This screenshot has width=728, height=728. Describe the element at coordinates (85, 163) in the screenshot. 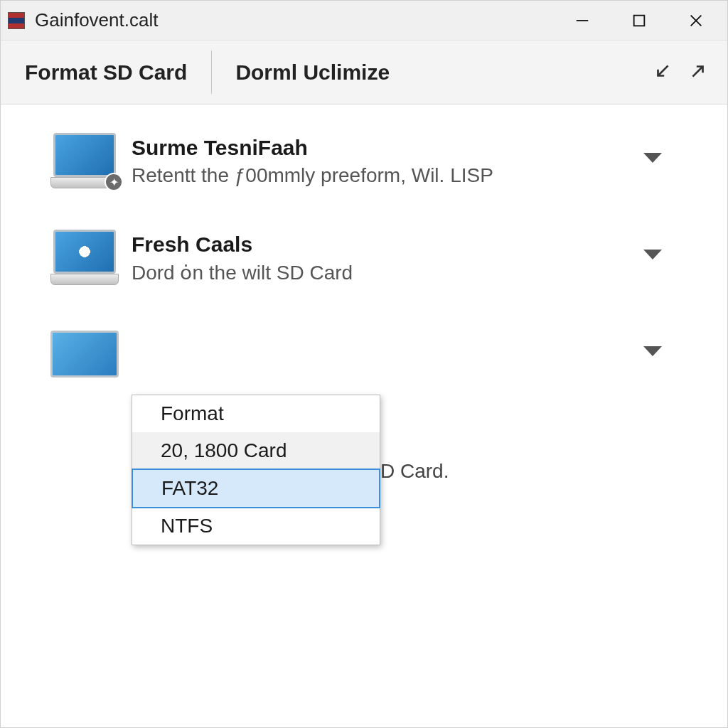

I see `laptop-icon: ✦` at that location.